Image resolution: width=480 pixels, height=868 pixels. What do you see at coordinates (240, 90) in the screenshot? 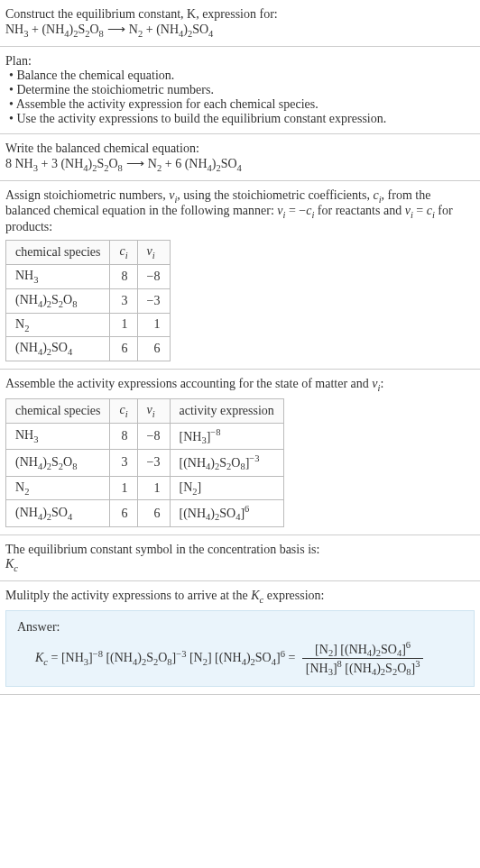
I see `plan-section: Plan: Balance the chemical equation. Det…` at bounding box center [240, 90].